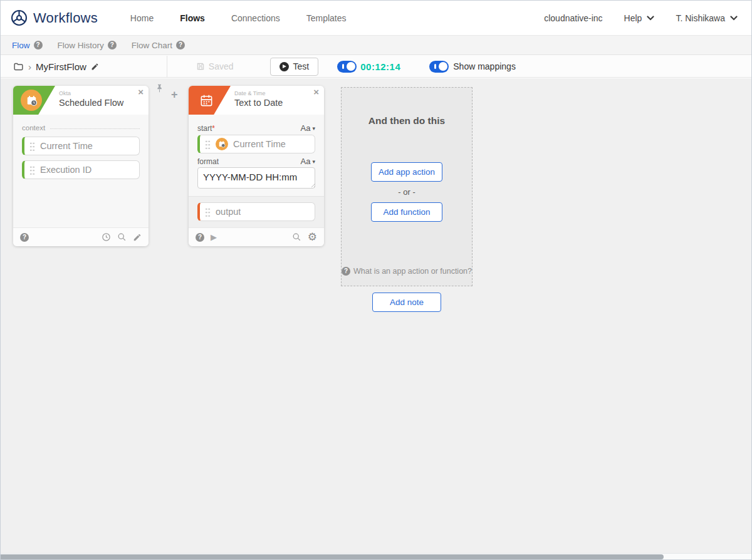 The height and width of the screenshot is (560, 752). Describe the element at coordinates (376, 66) in the screenshot. I see `flow-toolbar: › MyFirstFlow Saved Test 00:12:14 Show m…` at that location.